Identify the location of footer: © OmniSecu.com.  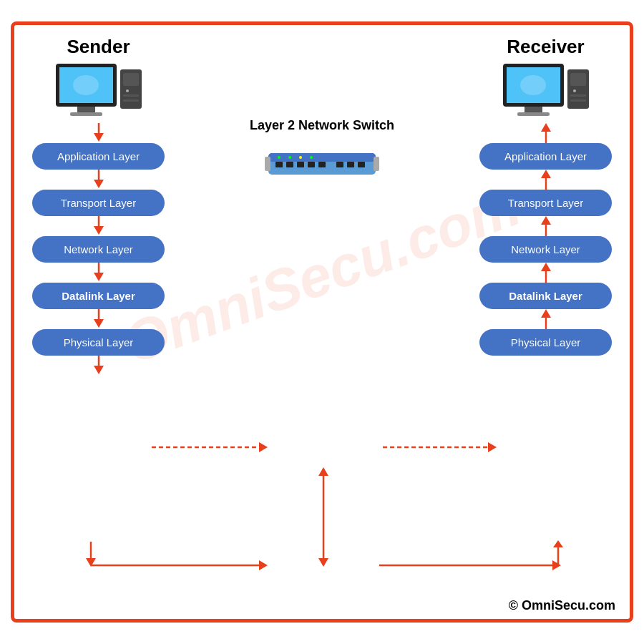
(562, 605).